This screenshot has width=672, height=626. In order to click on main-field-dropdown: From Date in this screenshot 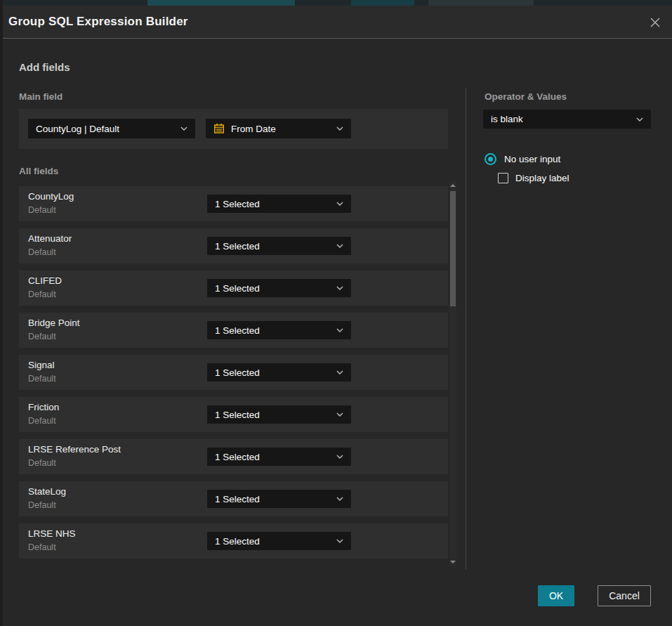, I will do `click(278, 129)`.